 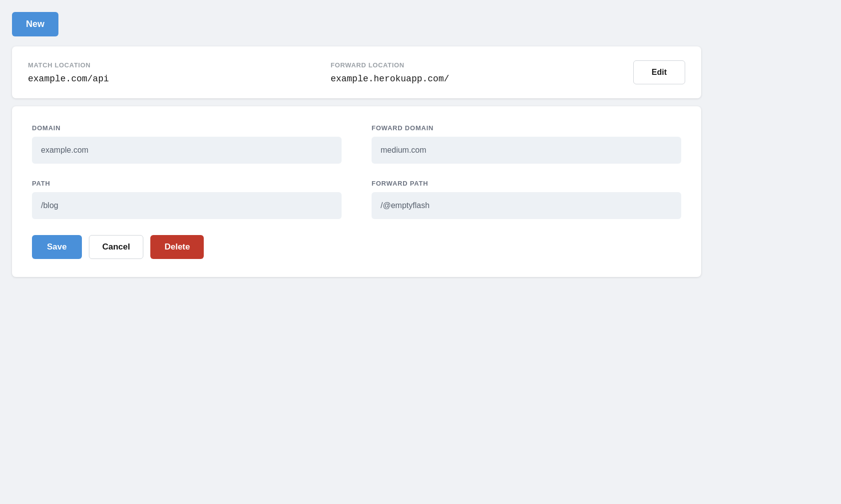 I want to click on forward-location-value: example.herokuapp.com/, so click(x=482, y=79).